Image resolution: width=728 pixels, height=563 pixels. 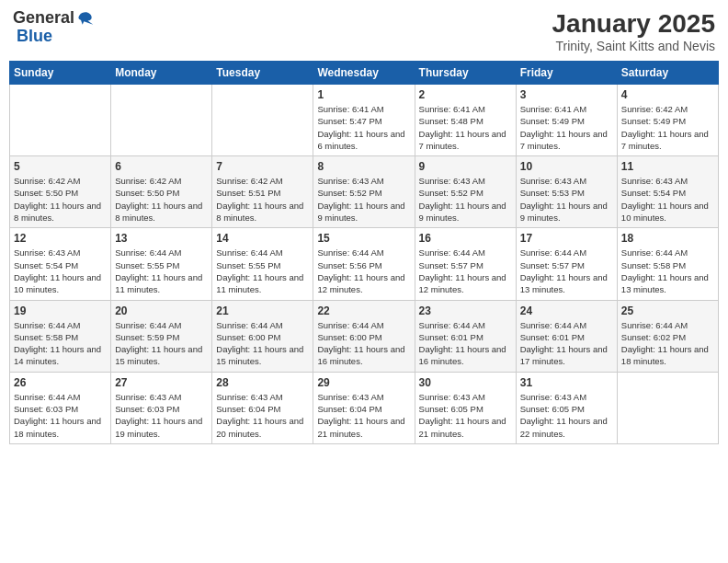 What do you see at coordinates (566, 408) in the screenshot?
I see `day-cell-31: 31Sunrise: 6:43 AM Sunset: 6:05 PM Dayli…` at bounding box center [566, 408].